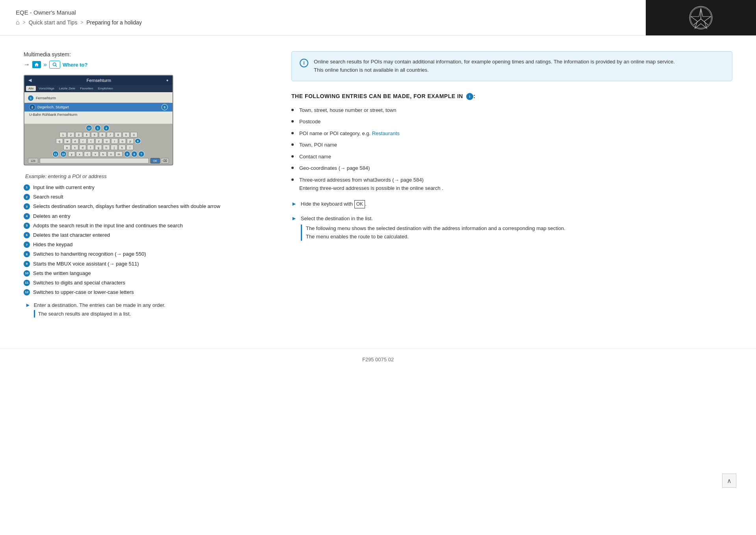 The image size is (756, 535). What do you see at coordinates (386, 133) in the screenshot?
I see `restaurants-link: Restaurants` at bounding box center [386, 133].